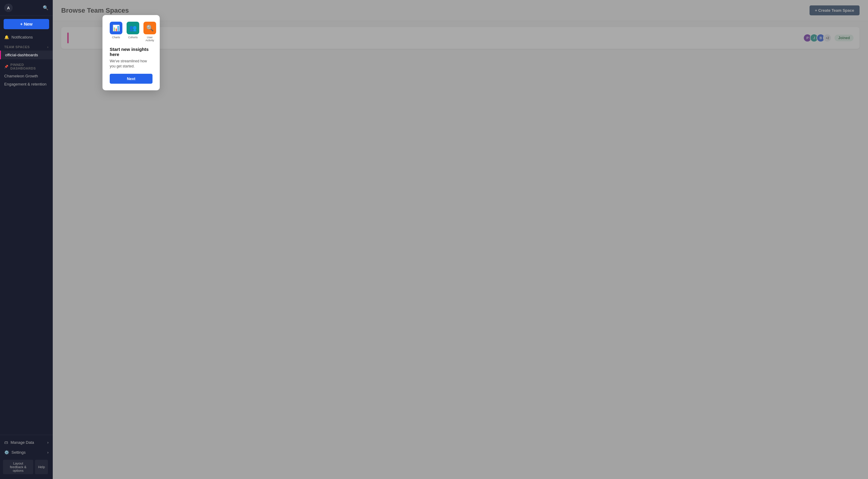  What do you see at coordinates (48, 442) in the screenshot?
I see `manage-data-chevron: ›` at bounding box center [48, 442].